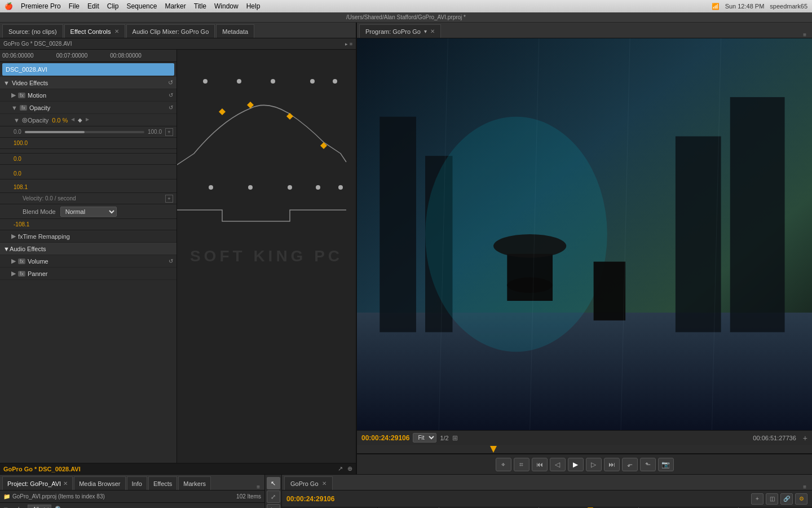  What do you see at coordinates (15, 108) in the screenshot?
I see `opacity-expand: ▼` at bounding box center [15, 108].